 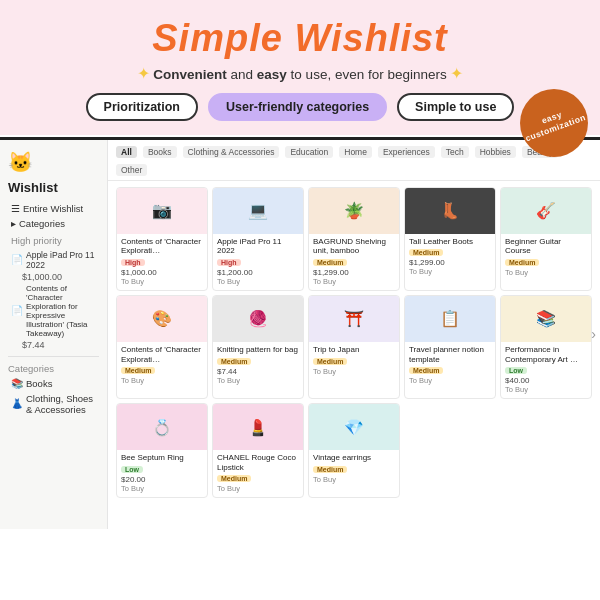 I want to click on scroll-right-button: ›, so click(x=594, y=334).